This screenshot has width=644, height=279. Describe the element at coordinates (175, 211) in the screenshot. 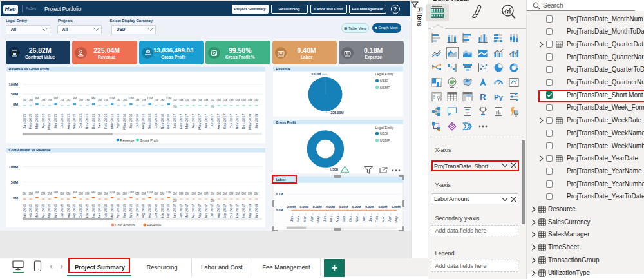

I see `svg-text: Jan 2017` at that location.